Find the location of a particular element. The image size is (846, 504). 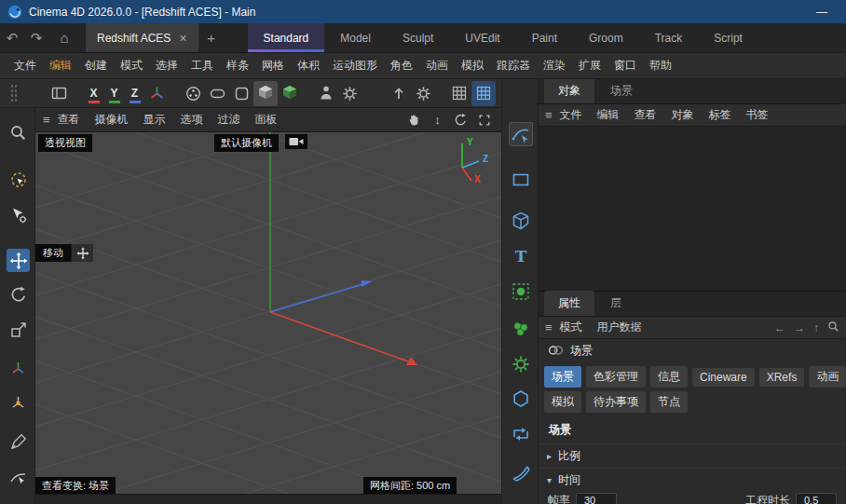

maximize-view-button is located at coordinates (484, 119).